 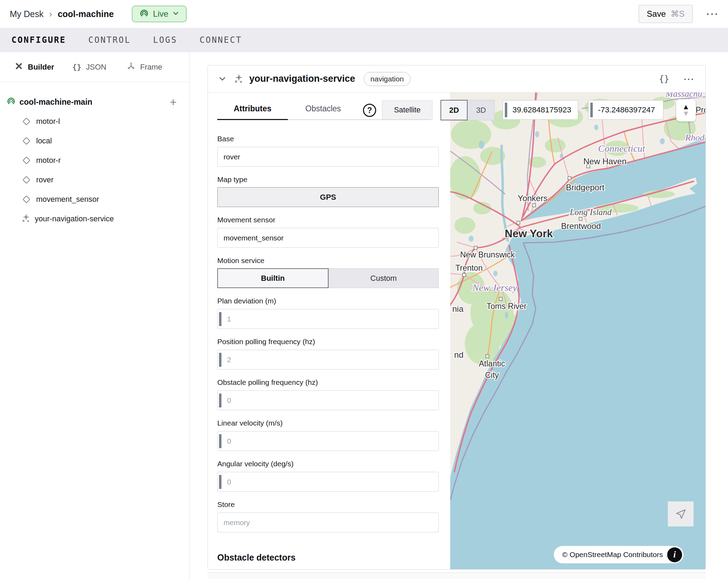 I want to click on obstacle-detectors-heading: Obstacle detectors, so click(x=328, y=557).